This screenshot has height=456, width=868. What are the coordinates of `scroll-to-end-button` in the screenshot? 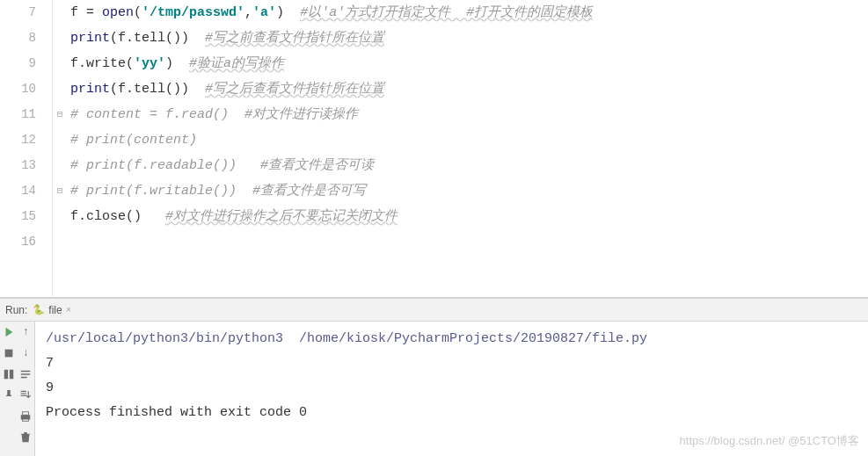 It's located at (26, 395).